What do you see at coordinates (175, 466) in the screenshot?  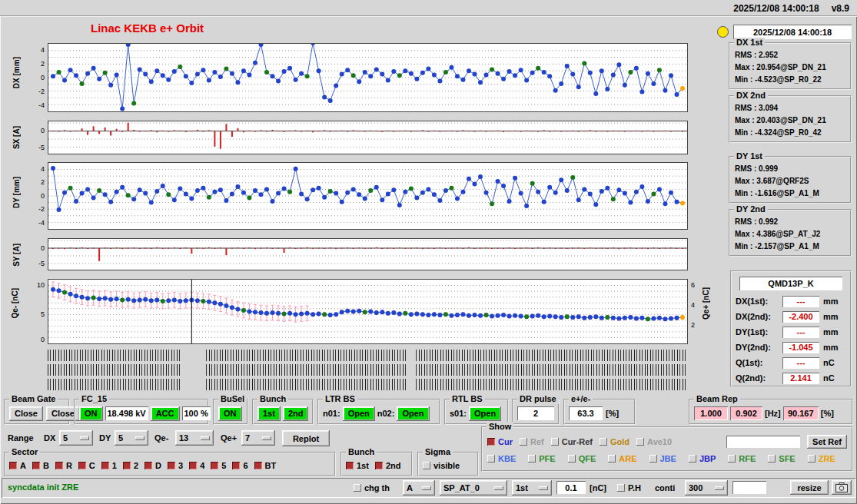 I see `sector-3-checkbox: 3` at bounding box center [175, 466].